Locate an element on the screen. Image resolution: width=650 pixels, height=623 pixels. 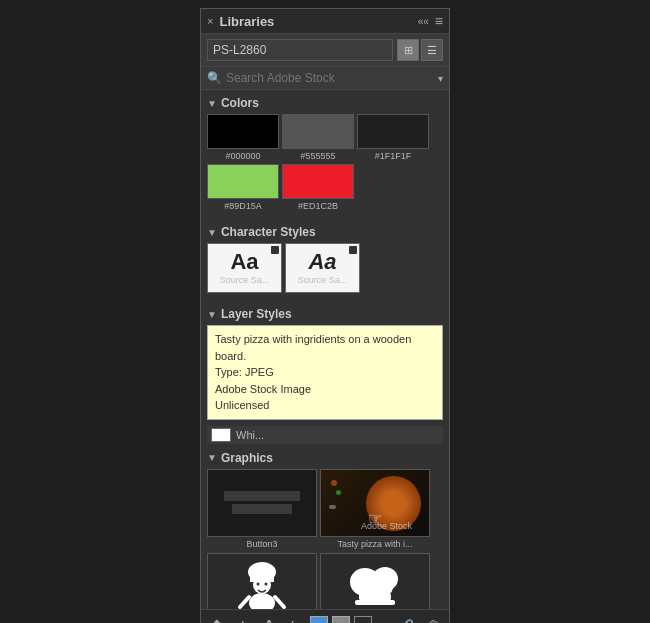
color-item-black: #000000 is located at coordinates (243, 138).